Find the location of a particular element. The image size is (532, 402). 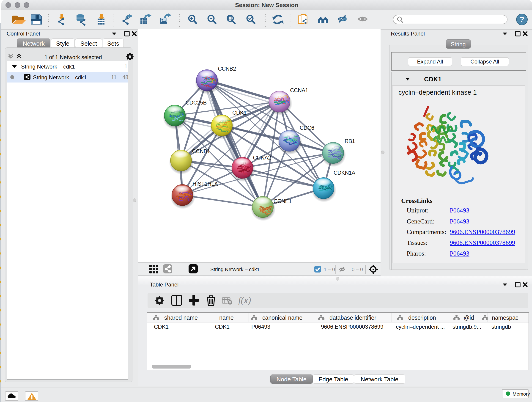

svg-text: HIST1H1A is located at coordinates (205, 184).